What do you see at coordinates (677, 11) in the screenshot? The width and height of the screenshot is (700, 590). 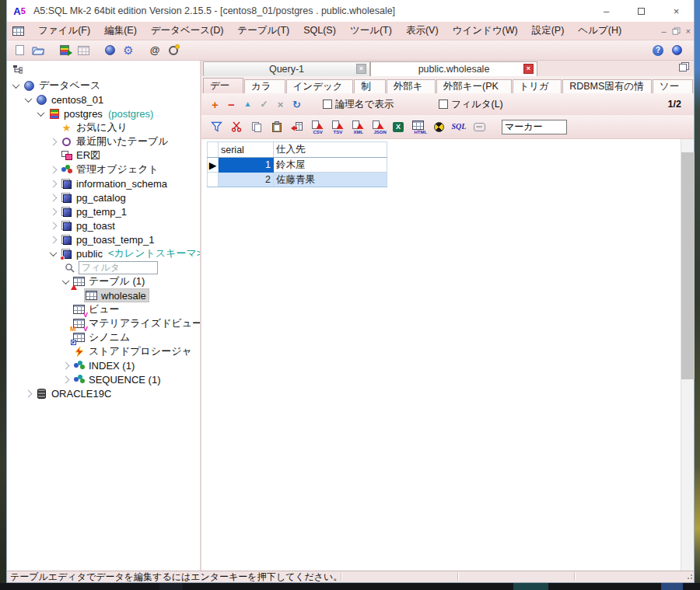 I see `close-button: ×` at bounding box center [677, 11].